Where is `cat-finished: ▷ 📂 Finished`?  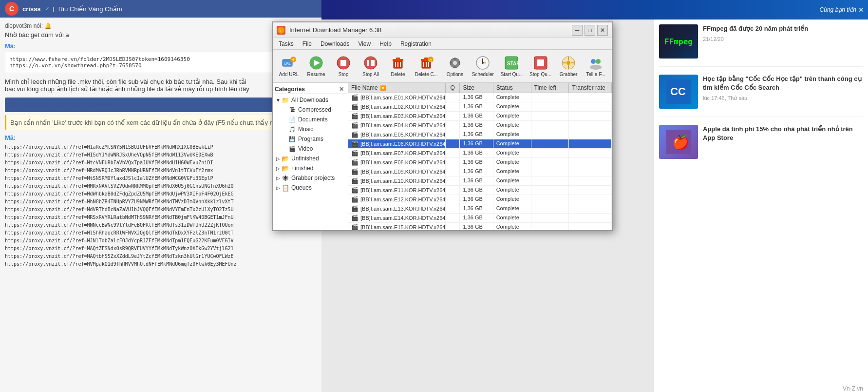 cat-finished: ▷ 📂 Finished is located at coordinates (310, 168).